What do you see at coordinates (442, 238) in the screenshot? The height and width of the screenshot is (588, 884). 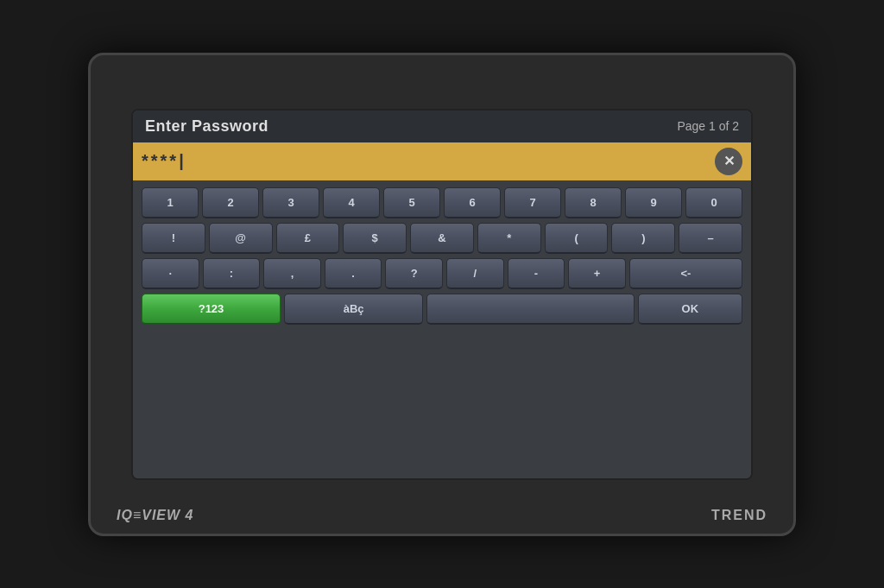 I see `key-amp: &` at bounding box center [442, 238].